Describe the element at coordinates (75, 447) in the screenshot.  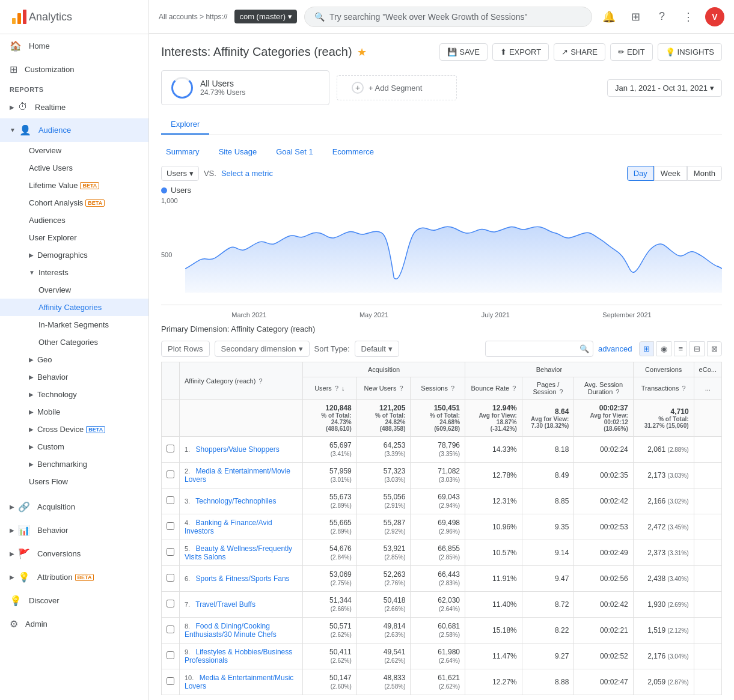
I see `sidebar-item-custom: ▶ Custom` at that location.